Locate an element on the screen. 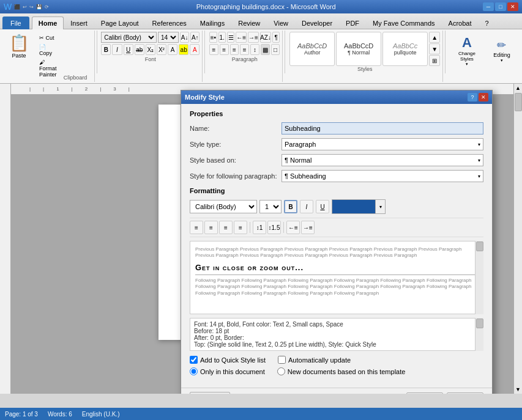 This screenshot has width=522, height=420. copy-button: 📄 Copy is located at coordinates (48, 50).